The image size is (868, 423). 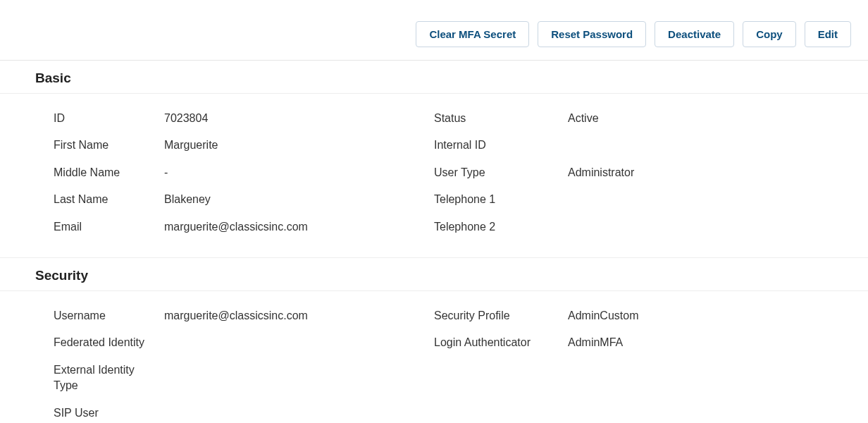 What do you see at coordinates (434, 30) in the screenshot?
I see `toolbar: Clear MFA Secret Reset Password Deactiva…` at bounding box center [434, 30].